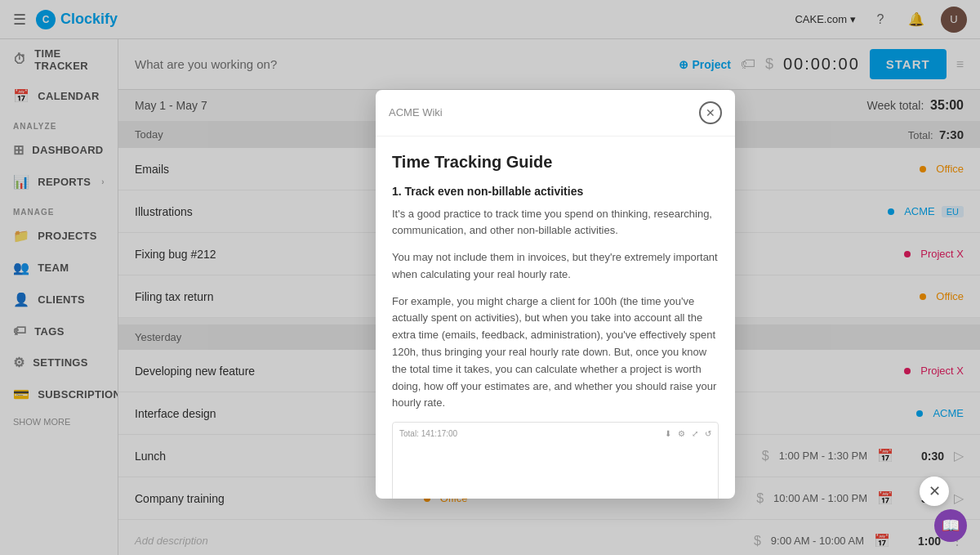  I want to click on popup-para2: You may not include them in invoices, bu…, so click(555, 266).